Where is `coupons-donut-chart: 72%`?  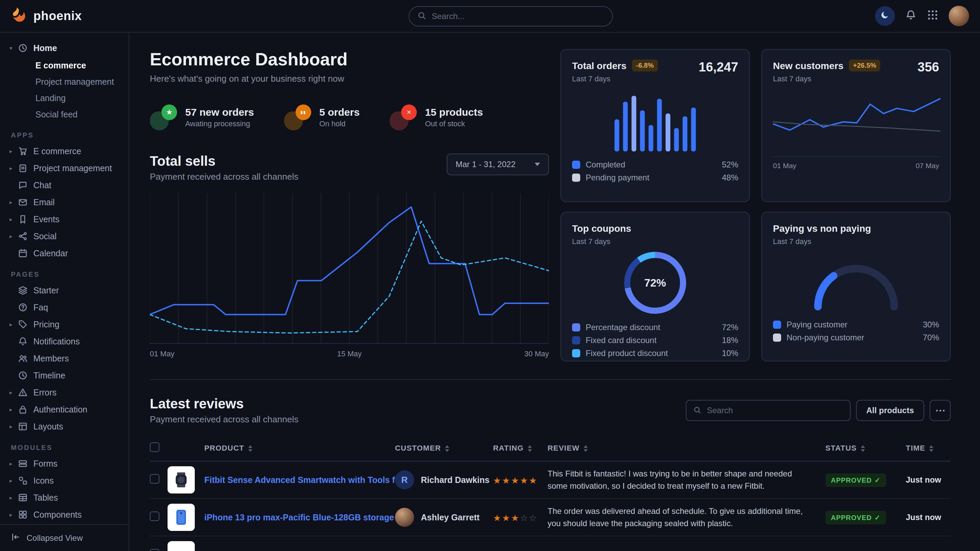 coupons-donut-chart: 72% is located at coordinates (655, 283).